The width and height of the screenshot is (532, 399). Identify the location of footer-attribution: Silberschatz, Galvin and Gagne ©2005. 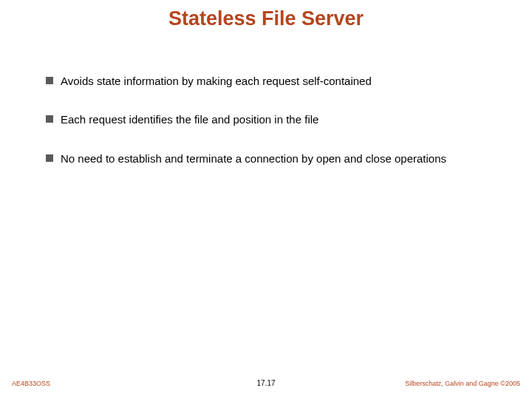
(463, 383).